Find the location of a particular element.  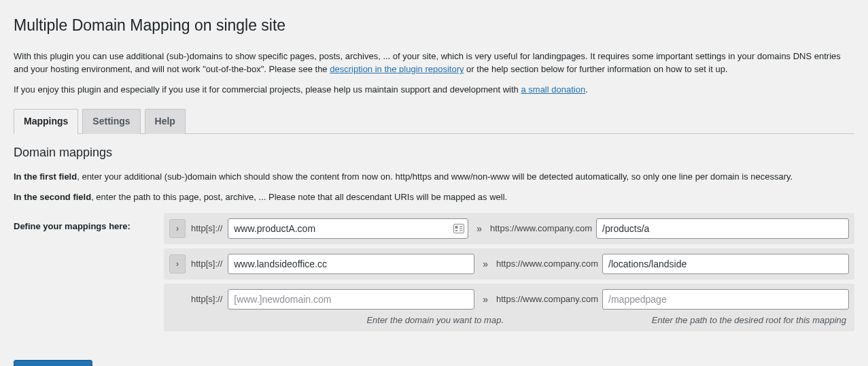

instructions-line-1: In the first field, enter your additiona… is located at coordinates (434, 177).